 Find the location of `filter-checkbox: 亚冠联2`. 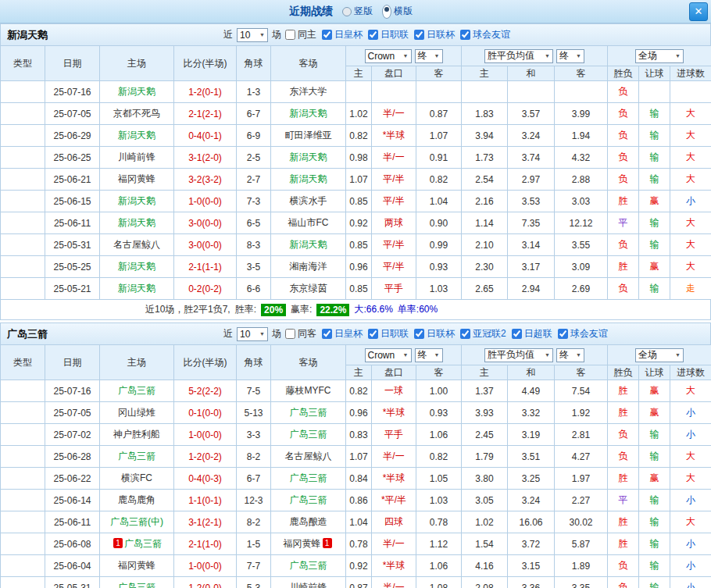

filter-checkbox: 亚冠联2 is located at coordinates (483, 334).